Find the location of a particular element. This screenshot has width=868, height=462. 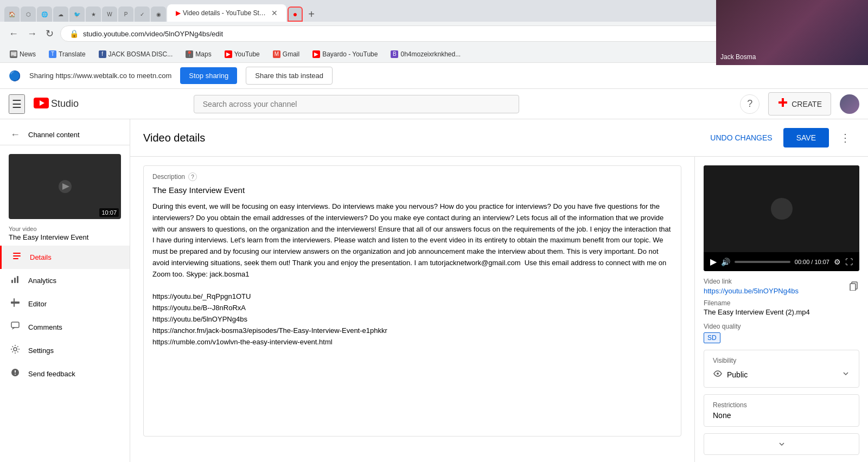

tab-favicon: ☁ is located at coordinates (61, 14).